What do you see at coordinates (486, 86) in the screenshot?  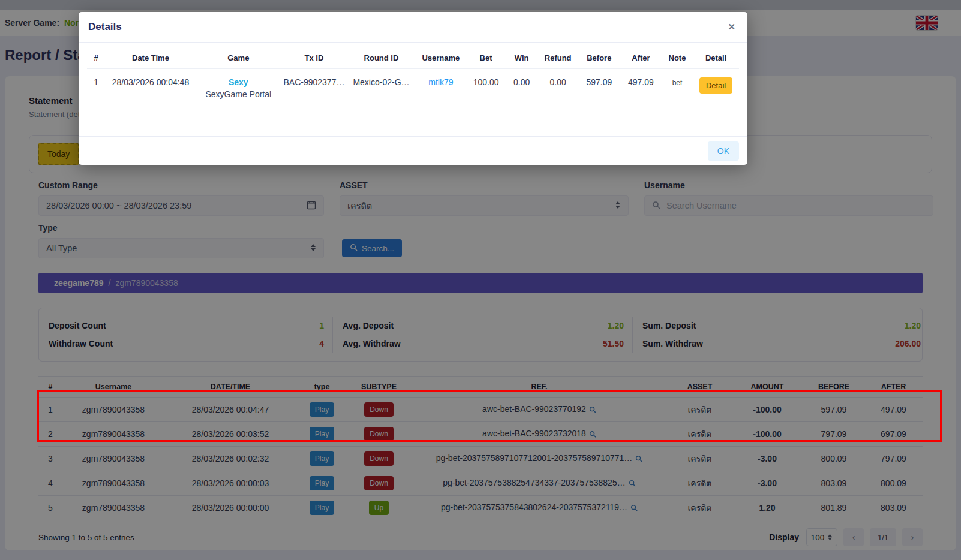 I see `m-row-bet: 100.00` at bounding box center [486, 86].